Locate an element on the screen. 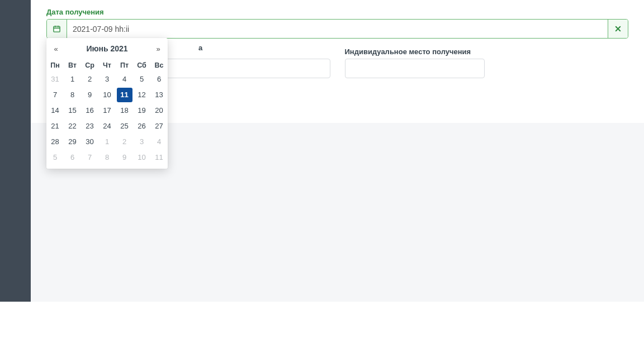 This screenshot has width=644, height=362. datepicker-day: 14 is located at coordinates (55, 111).